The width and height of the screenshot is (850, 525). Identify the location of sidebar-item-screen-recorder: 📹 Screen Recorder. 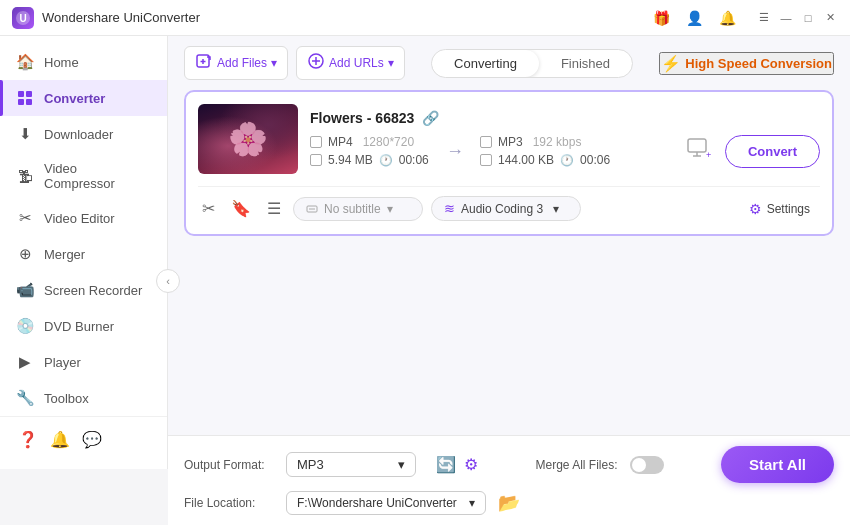
(84, 290).